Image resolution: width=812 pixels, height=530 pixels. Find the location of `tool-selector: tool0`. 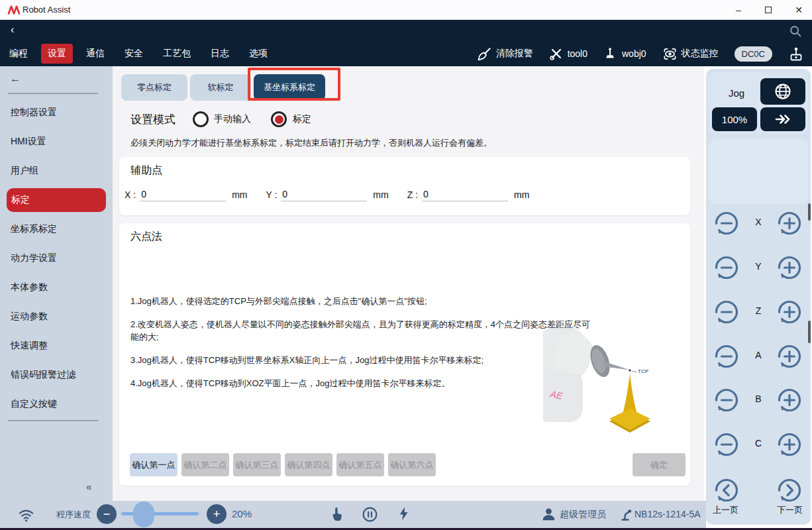

tool-selector: tool0 is located at coordinates (568, 54).